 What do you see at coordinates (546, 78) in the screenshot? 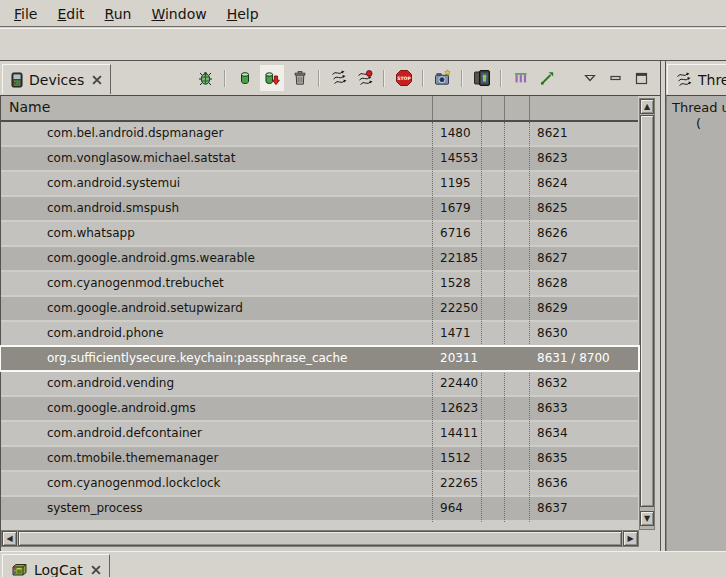
I see `capture-systrace-button` at bounding box center [546, 78].